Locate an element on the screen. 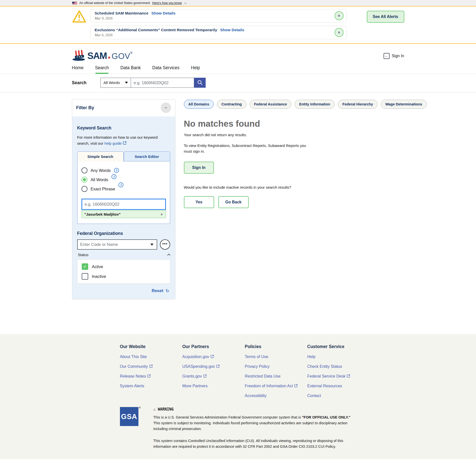  domain-tab-contracting: Contracting is located at coordinates (231, 104).